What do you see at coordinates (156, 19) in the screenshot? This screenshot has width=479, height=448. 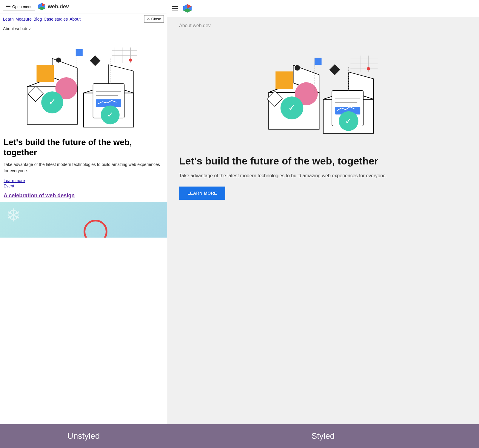 I see `close-label: Close` at bounding box center [156, 19].